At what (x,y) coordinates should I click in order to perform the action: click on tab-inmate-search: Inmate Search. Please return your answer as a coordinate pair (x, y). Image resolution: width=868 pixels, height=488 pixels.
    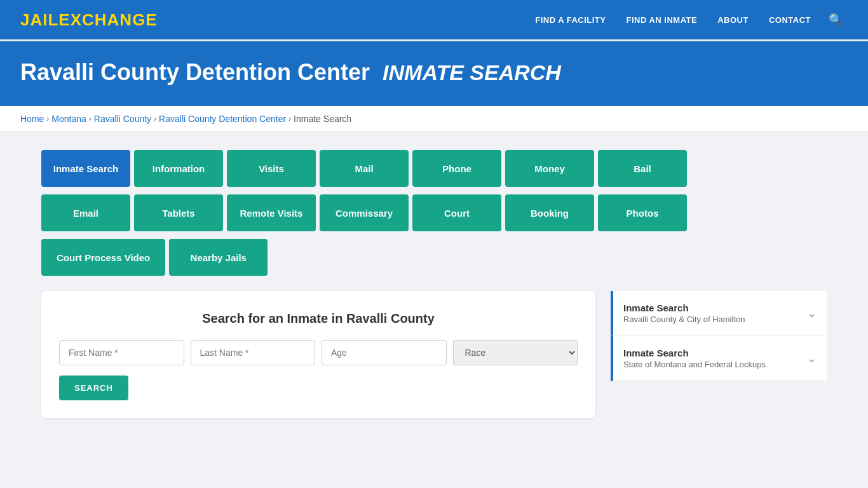
    Looking at the image, I should click on (86, 168).